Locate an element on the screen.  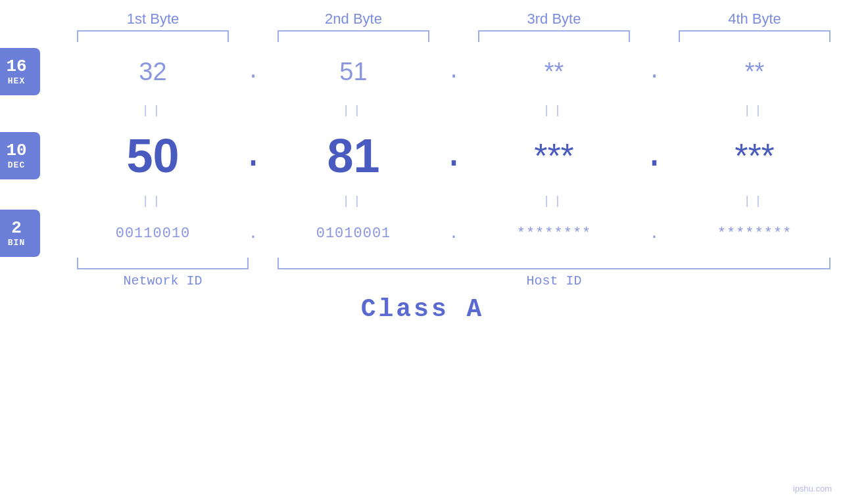
eq2-byte3: || is located at coordinates (554, 201).